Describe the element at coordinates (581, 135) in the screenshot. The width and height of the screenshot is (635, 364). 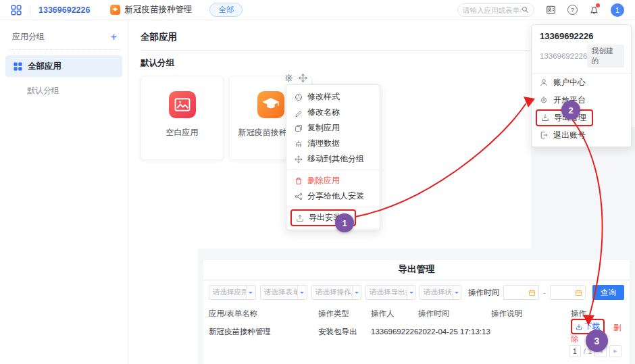
I see `menu-item-logout: 退出账号` at that location.